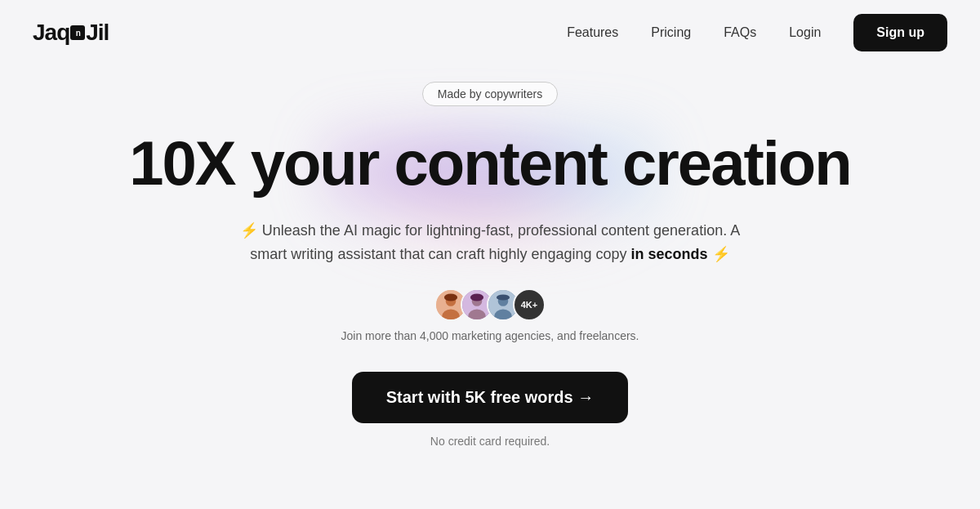 This screenshot has height=509, width=980. I want to click on logo-text-right: Jil, so click(97, 33).